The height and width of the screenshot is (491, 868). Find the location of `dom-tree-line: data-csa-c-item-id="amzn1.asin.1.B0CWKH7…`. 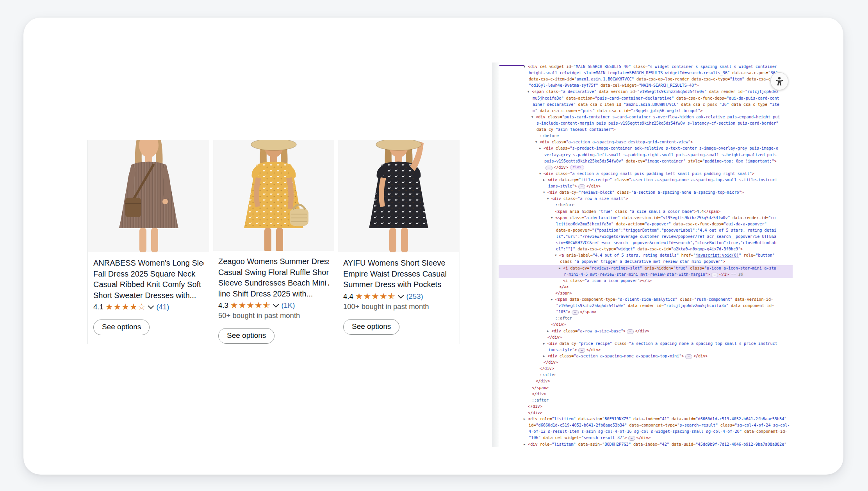

dom-tree-line: data-csa-c-item-id="amzn1.asin.1.B0CWKH7… is located at coordinates (646, 79).